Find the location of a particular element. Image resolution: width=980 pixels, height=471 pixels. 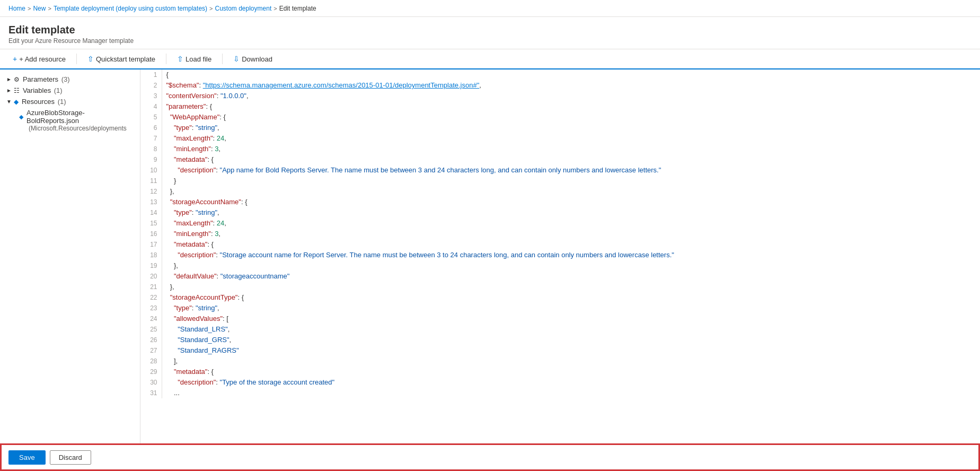

line-code: "Standard_RAGRS" is located at coordinates (571, 351).